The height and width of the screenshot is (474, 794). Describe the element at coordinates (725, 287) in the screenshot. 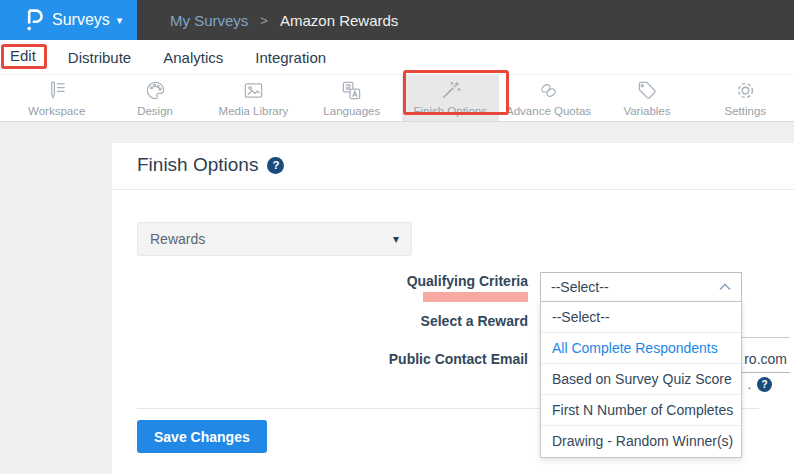

I see `chevron-up-icon` at that location.